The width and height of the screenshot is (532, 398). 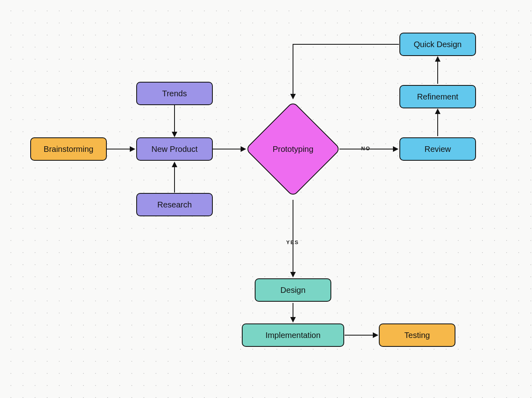 What do you see at coordinates (438, 44) in the screenshot?
I see `node-label: Quick Design` at bounding box center [438, 44].